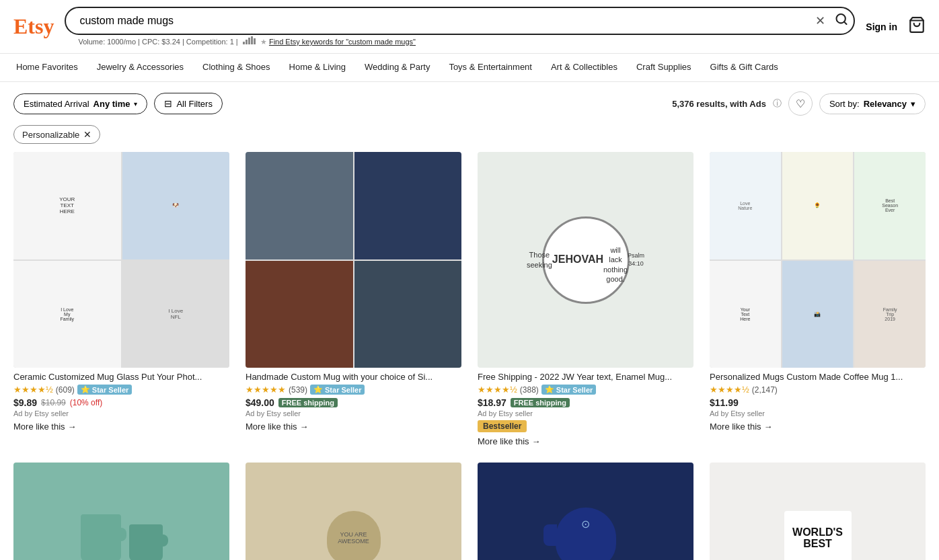  I want to click on product-image-1: YOURTEXTHERE 🐶 I LoveMyFamily I LoveNFL, so click(121, 259).